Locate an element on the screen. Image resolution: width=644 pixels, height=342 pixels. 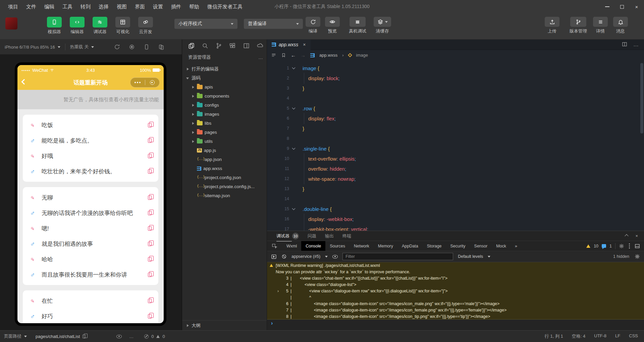
debugger-button: 调试器 is located at coordinates (100, 26).